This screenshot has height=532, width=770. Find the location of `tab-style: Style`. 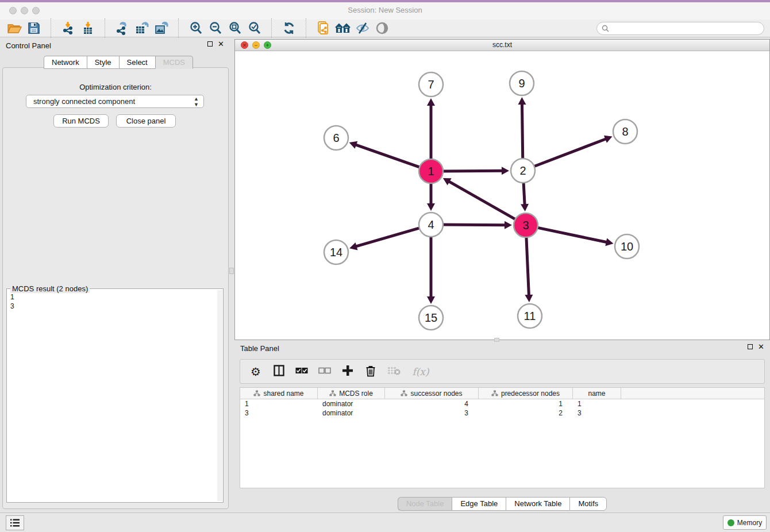

tab-style: Style is located at coordinates (103, 62).